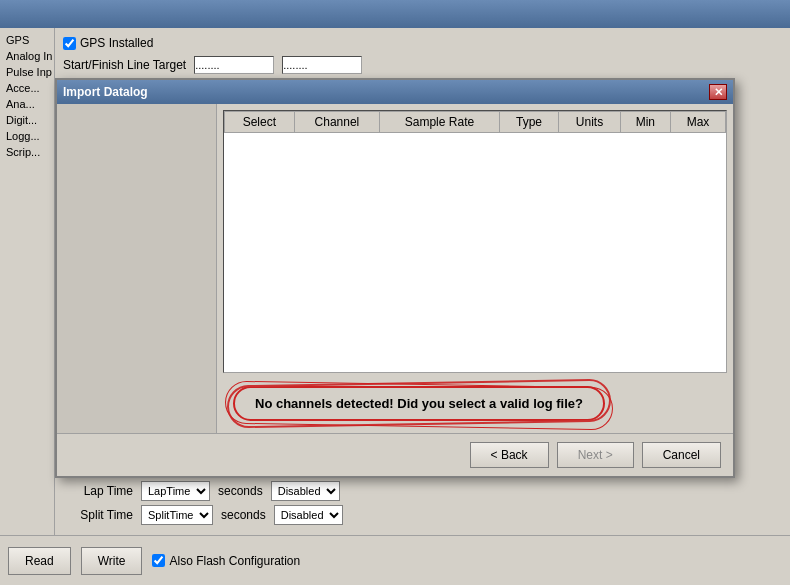  What do you see at coordinates (422, 491) in the screenshot?
I see `lap-time-row: Lap Time LapTime seconds Disabled` at bounding box center [422, 491].